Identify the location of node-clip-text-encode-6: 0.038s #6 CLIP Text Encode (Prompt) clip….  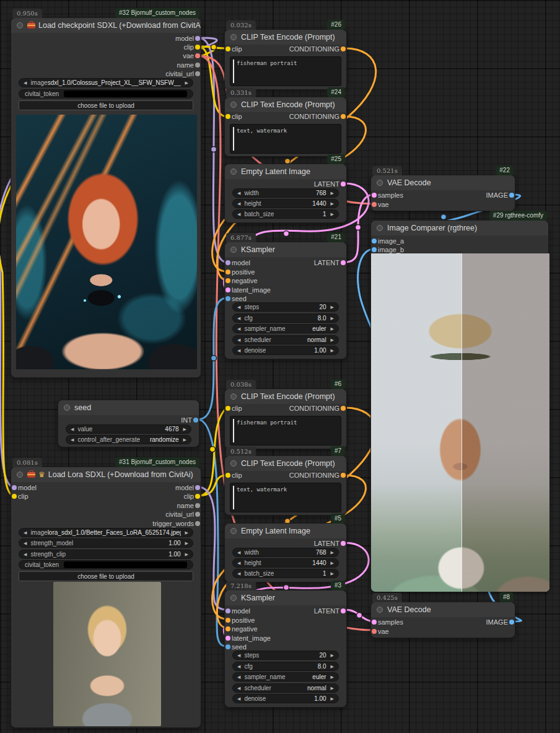
(286, 419).